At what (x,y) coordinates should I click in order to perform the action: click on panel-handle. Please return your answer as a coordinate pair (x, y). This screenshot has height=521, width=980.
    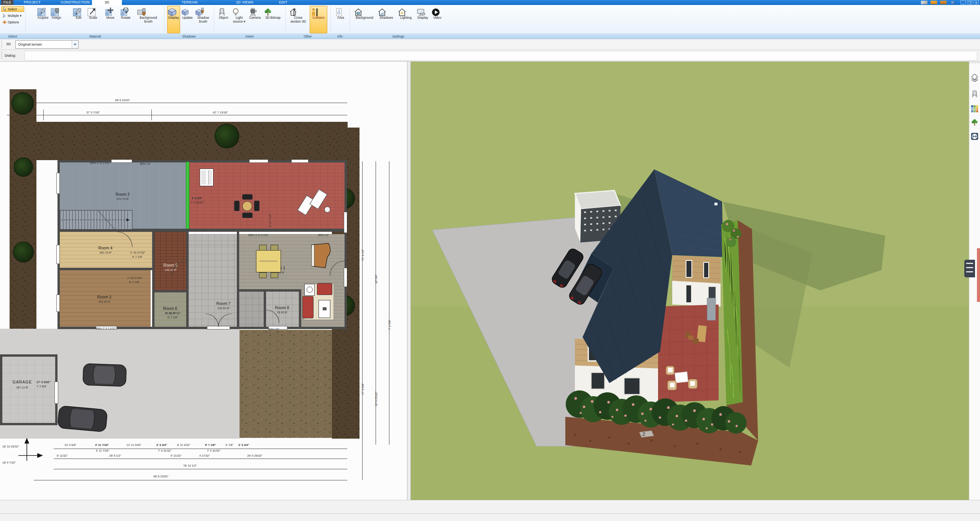
    Looking at the image, I should click on (970, 269).